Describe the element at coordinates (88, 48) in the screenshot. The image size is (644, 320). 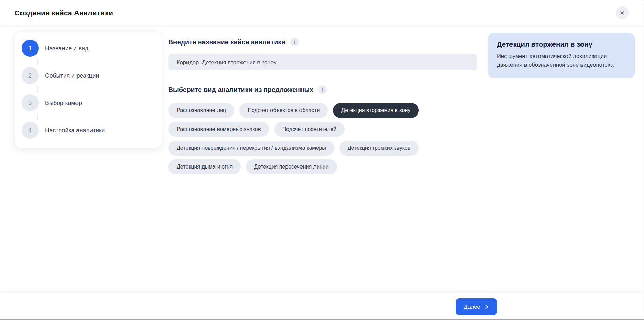
I see `stepper-step: 1 Название и вид` at that location.